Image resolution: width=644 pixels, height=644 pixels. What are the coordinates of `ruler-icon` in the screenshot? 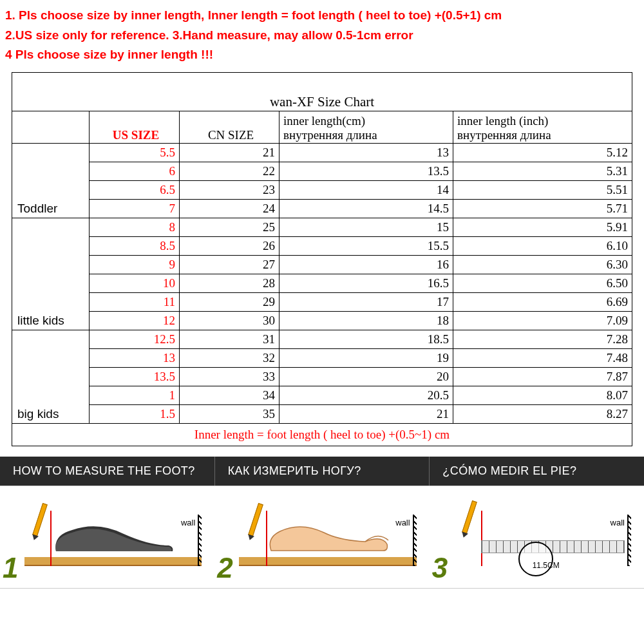 It's located at (553, 547).